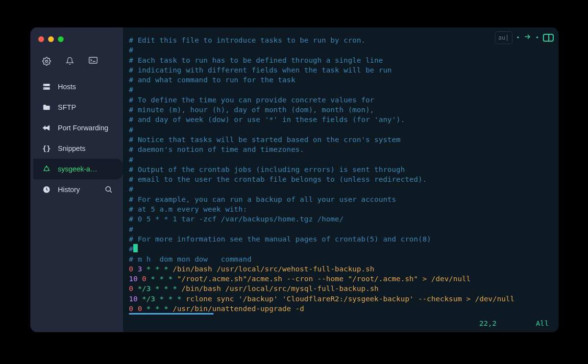 Image resolution: width=588 pixels, height=364 pixels. Describe the element at coordinates (51, 39) in the screenshot. I see `minimize-dot` at that location.